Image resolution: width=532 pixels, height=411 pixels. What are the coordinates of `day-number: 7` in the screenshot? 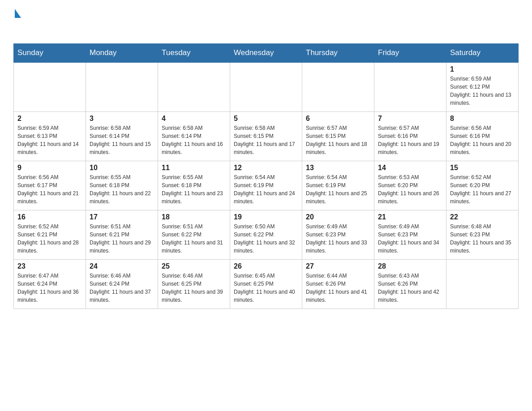 It's located at (410, 119).